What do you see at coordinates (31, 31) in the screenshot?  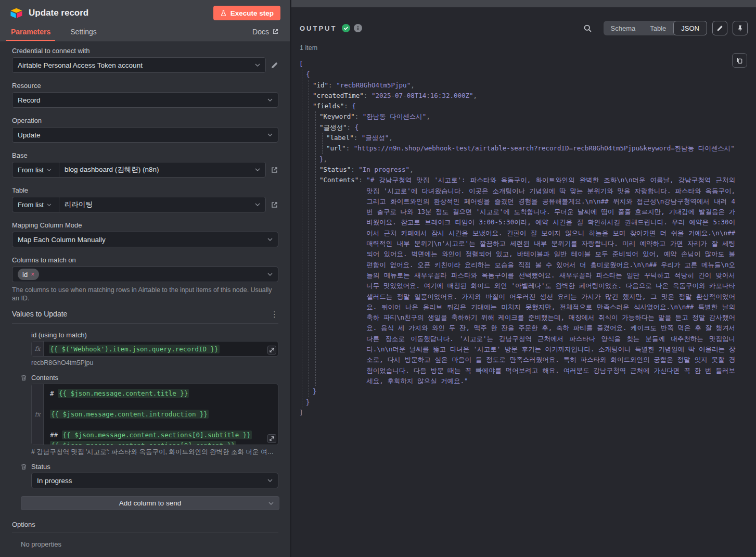 I see `tab-parameters: Parameters` at bounding box center [31, 31].